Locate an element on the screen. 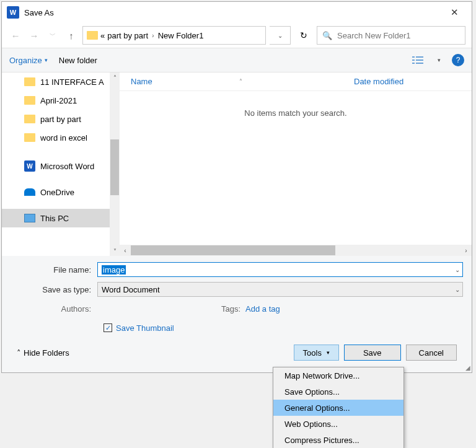  search-icon: 🔍 is located at coordinates (327, 36).